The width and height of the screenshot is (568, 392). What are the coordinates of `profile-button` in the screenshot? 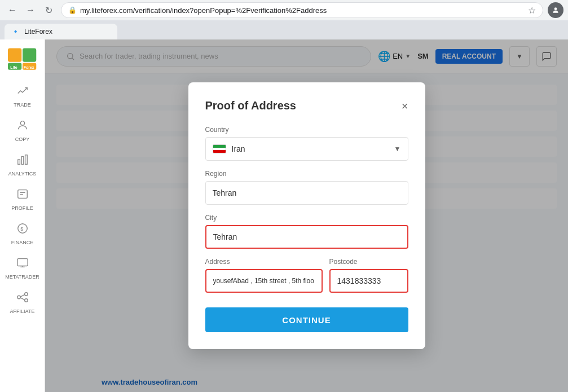 It's located at (556, 10).